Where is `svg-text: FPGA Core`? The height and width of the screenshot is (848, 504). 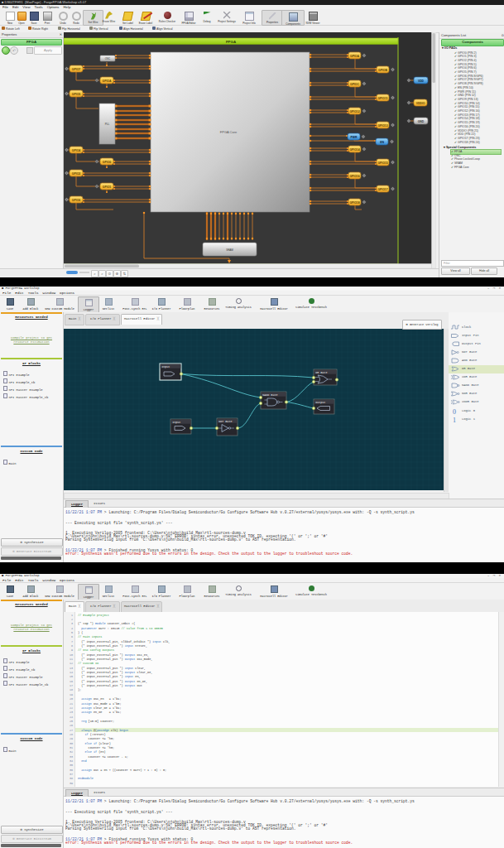
svg-text: FPGA Core is located at coordinates (228, 132).